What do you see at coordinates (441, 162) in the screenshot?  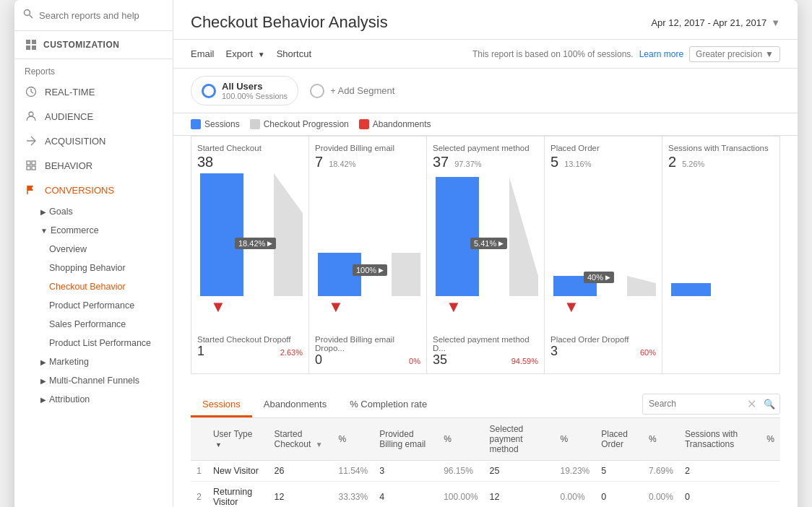 I see `stage-payment-value: 37` at bounding box center [441, 162].